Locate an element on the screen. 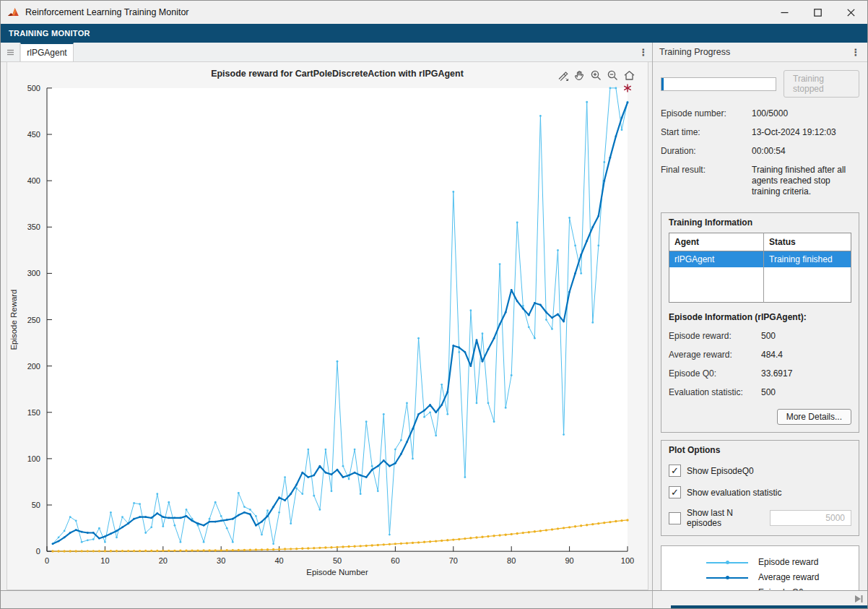 The height and width of the screenshot is (609, 868). training-progress-bar is located at coordinates (719, 84).